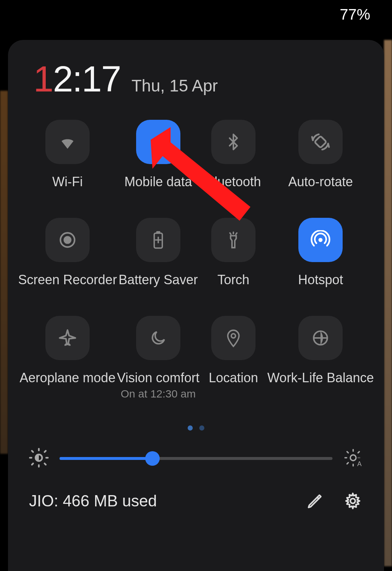  I want to click on tile-label: Vision comfort, so click(158, 378).